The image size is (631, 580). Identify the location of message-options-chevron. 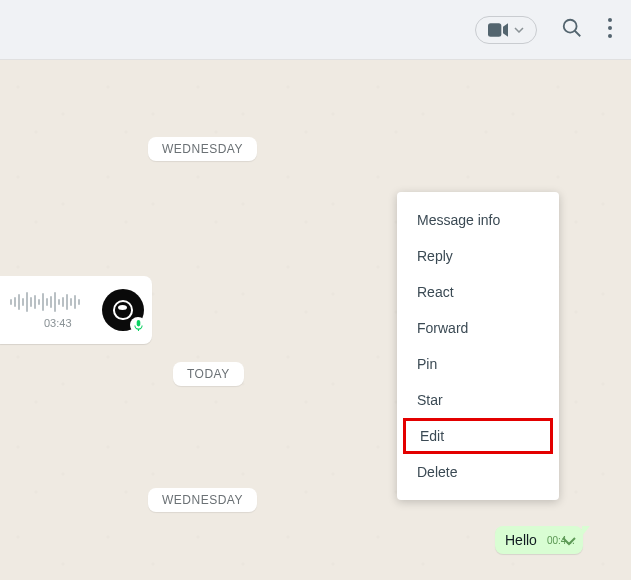
(569, 541).